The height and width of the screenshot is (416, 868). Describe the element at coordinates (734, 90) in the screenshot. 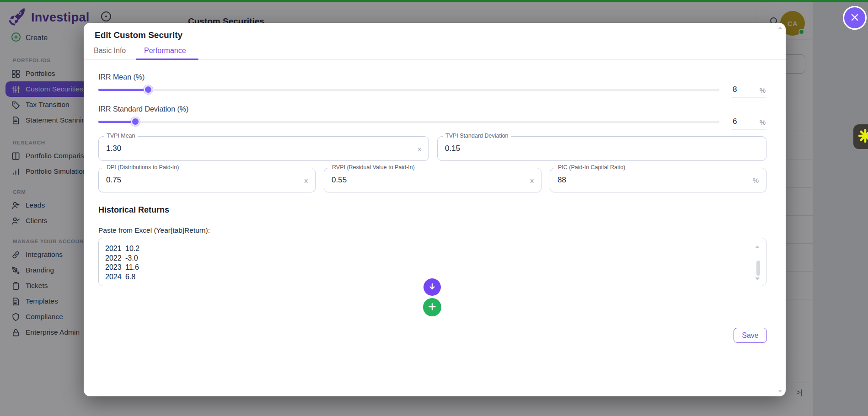

I see `irr-mean-value: 8` at that location.